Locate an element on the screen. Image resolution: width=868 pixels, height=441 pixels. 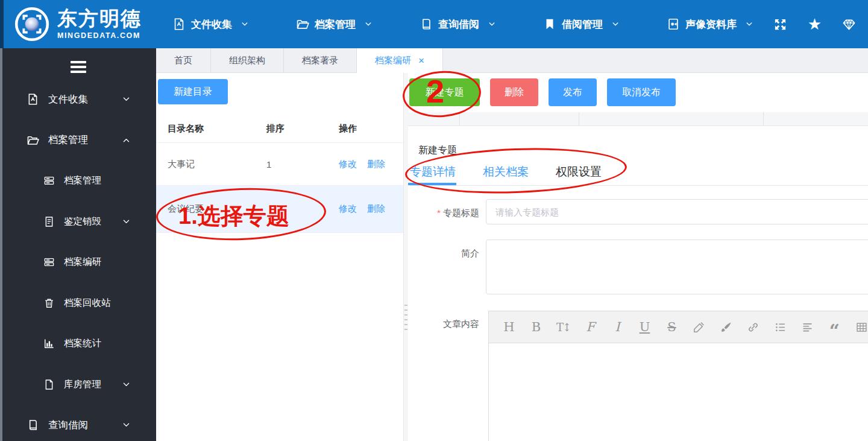
tool-underline-icon: U is located at coordinates (645, 327).